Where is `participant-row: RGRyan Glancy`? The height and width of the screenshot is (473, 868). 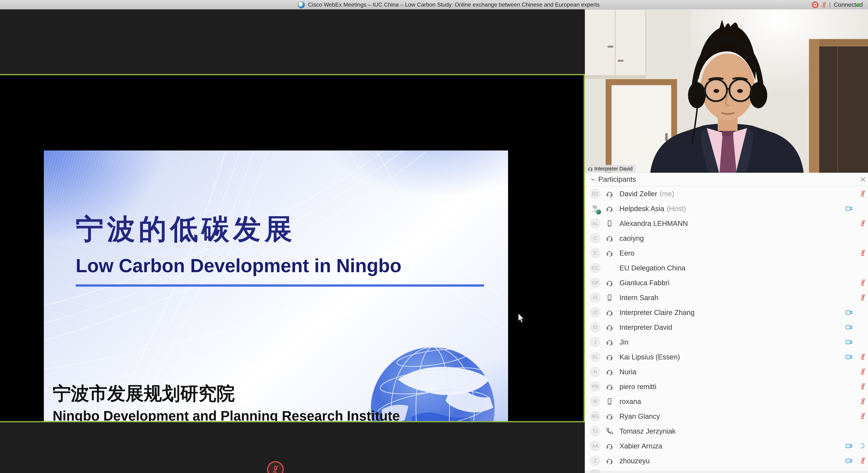 participant-row: RGRyan Glancy is located at coordinates (726, 416).